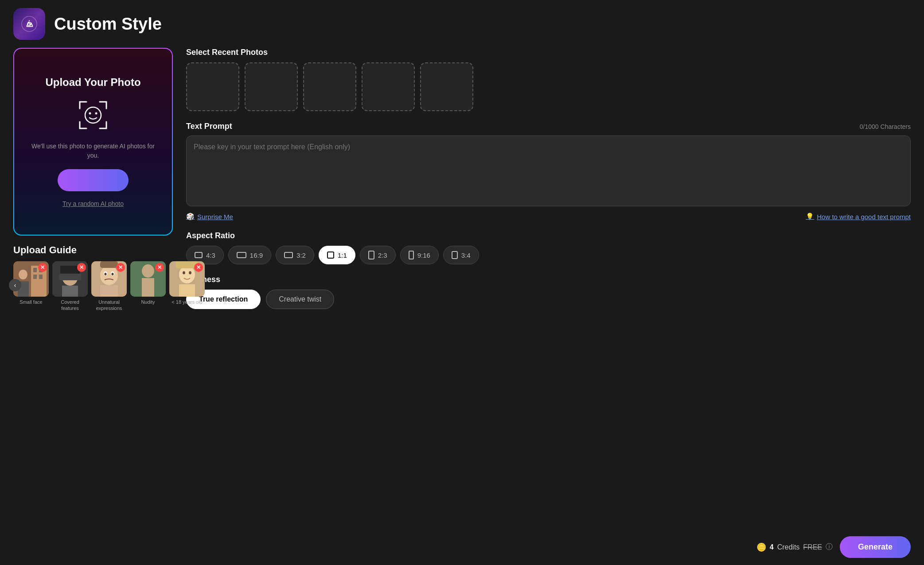  Describe the element at coordinates (810, 217) in the screenshot. I see `lightbulb-icon: 💡` at that location.